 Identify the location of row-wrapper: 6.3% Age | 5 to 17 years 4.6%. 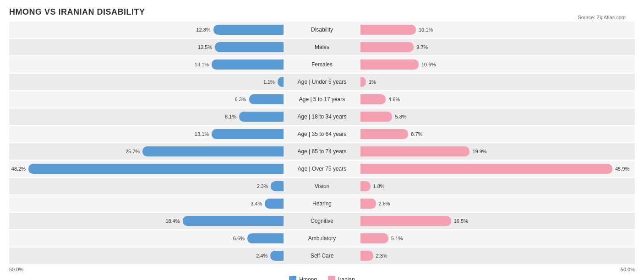
(322, 99).